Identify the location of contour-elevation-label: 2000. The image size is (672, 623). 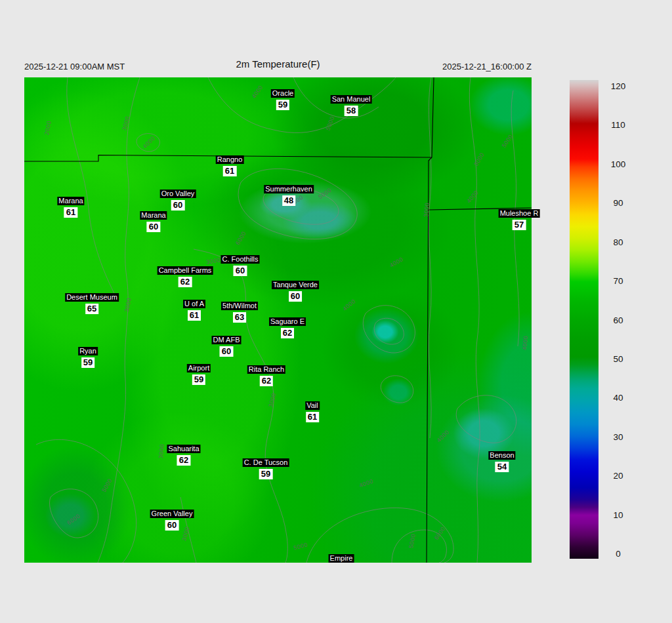
(48, 127).